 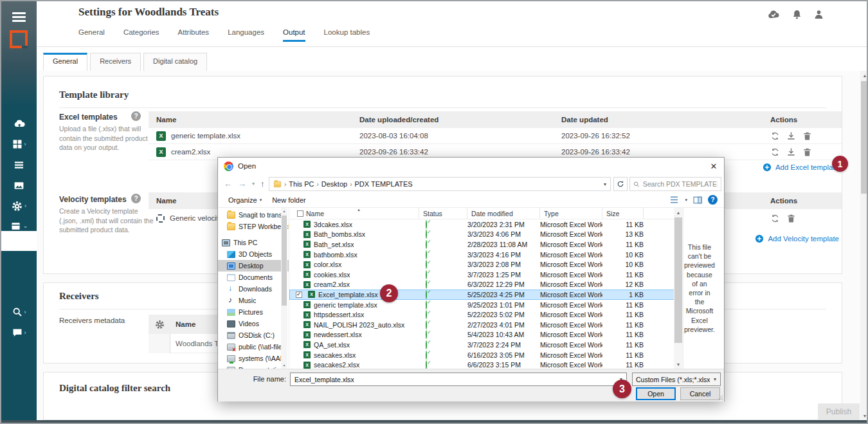 What do you see at coordinates (242, 184) in the screenshot?
I see `forward-icon: →` at bounding box center [242, 184].